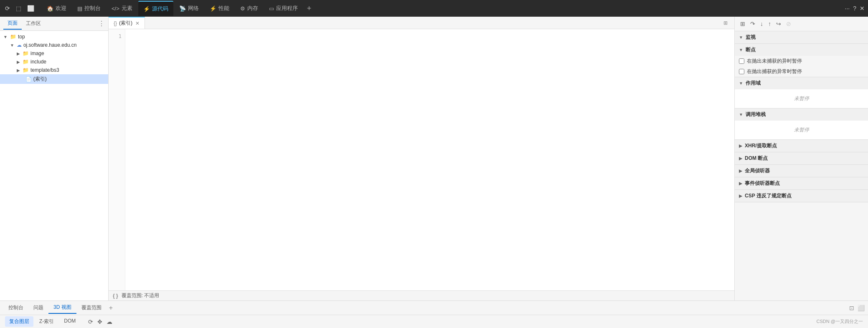 The image size is (868, 328). What do you see at coordinates (18, 8) in the screenshot?
I see `split-icon: ⬚` at bounding box center [18, 8].